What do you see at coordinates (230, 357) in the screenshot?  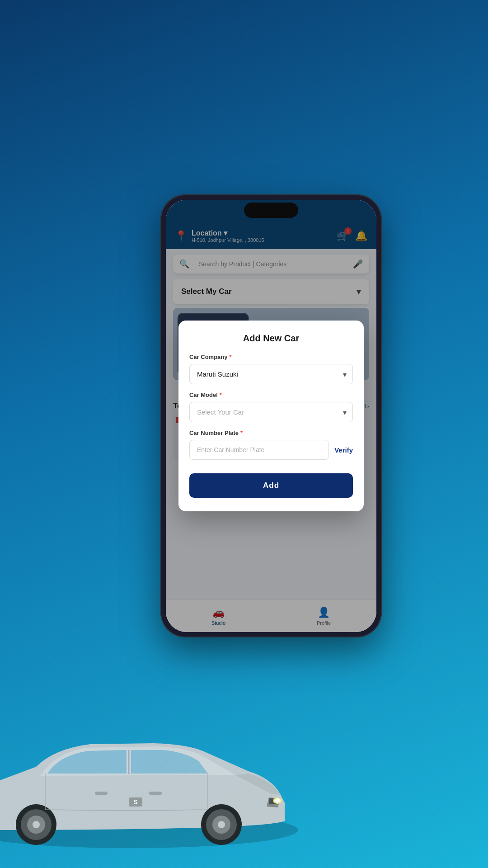 I see `required-star-company: *` at bounding box center [230, 357].